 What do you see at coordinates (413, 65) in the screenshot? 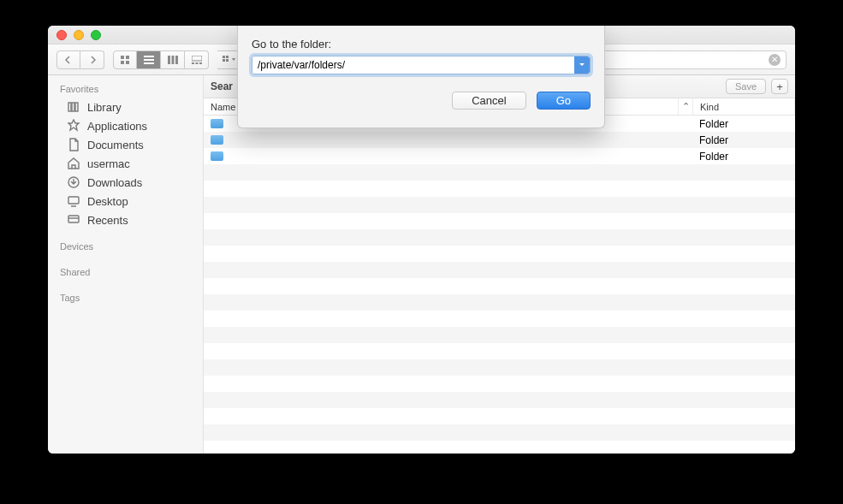
I see `path-input` at bounding box center [413, 65].